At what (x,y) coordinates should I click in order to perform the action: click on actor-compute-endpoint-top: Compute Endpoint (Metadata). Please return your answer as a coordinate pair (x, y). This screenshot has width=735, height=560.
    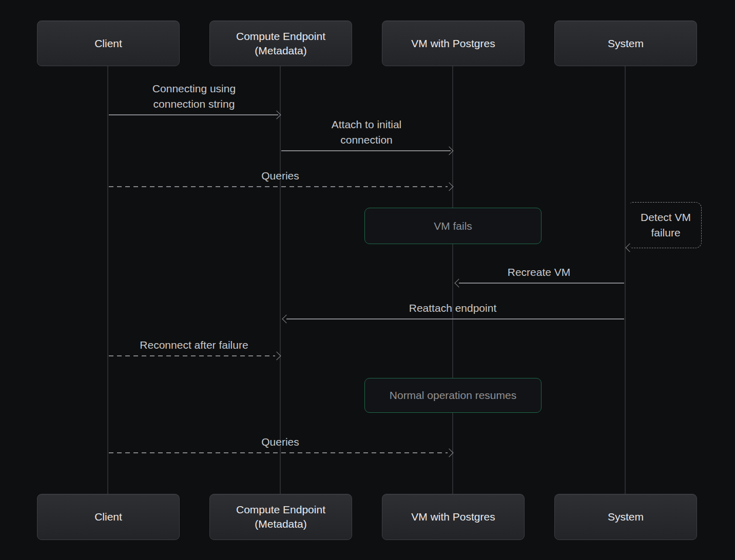
    Looking at the image, I should click on (281, 43).